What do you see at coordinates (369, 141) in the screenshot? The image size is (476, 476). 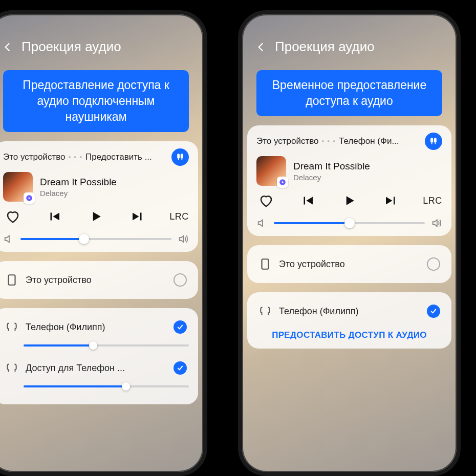 I see `breadcrumb-b: Телефон (Фи...` at bounding box center [369, 141].